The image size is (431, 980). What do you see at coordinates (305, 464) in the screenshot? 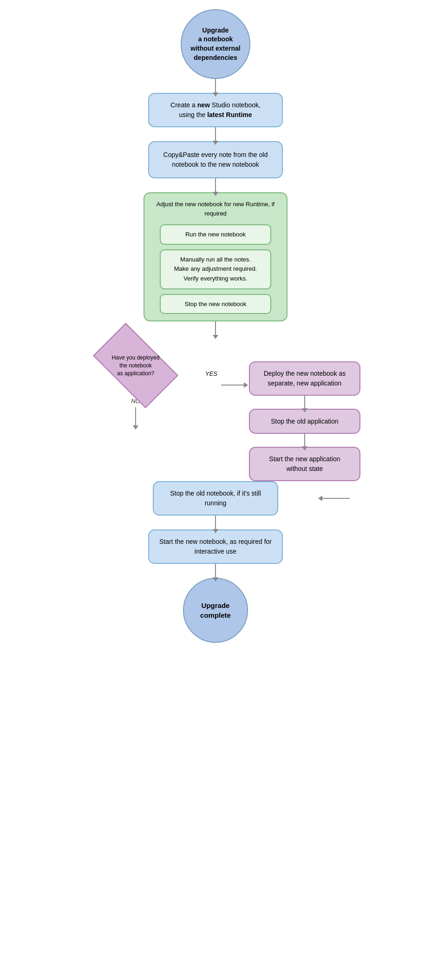
I see `start-new-app-no-state: Start the new application without state` at bounding box center [305, 464].